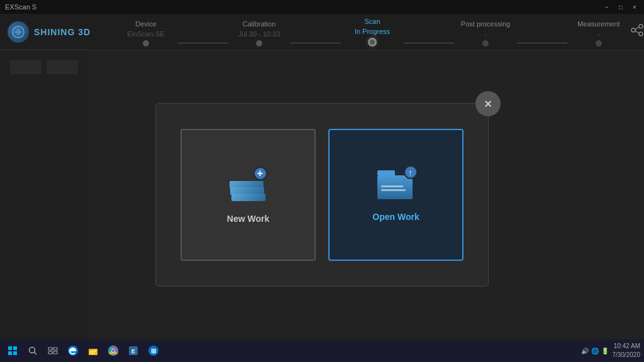 This screenshot has height=362, width=644. What do you see at coordinates (611, 351) in the screenshot?
I see `taskbar-right: 🔊 🌐 🔋 10:42 AM 7/30/2020` at bounding box center [611, 351].